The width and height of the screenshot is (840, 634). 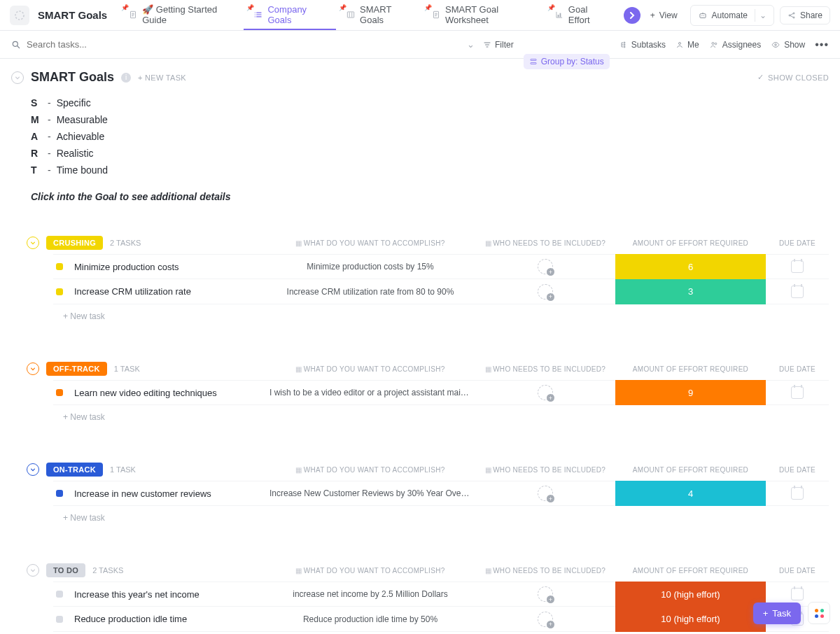 I want to click on task-row: Increase this year's net incomeincrease …, so click(x=441, y=594).